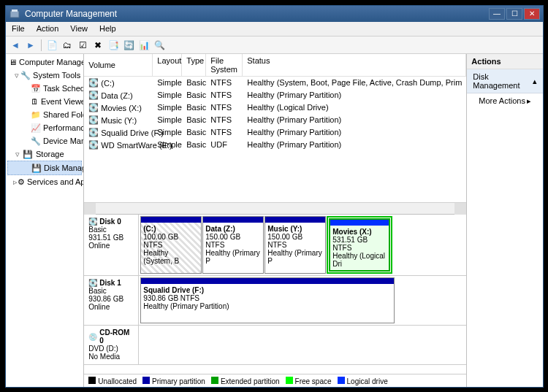 The width and height of the screenshot is (548, 392). I want to click on tool-button: 📑, so click(113, 45).